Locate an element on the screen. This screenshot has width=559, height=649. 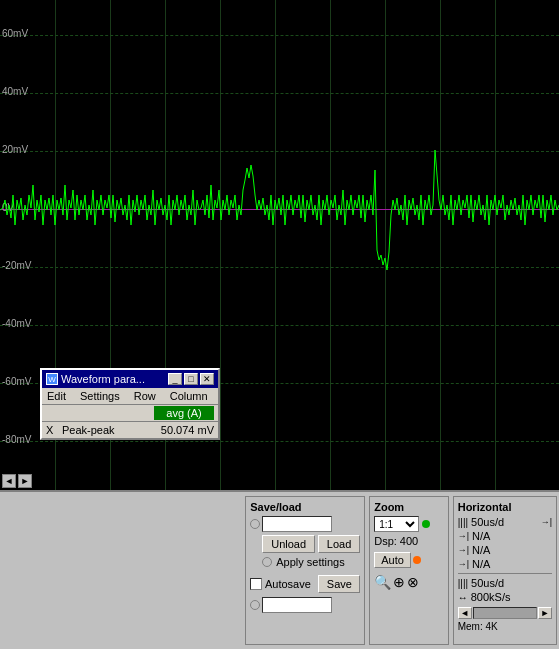
h-row-rate: ↔ 800kS/s is located at coordinates (505, 597).